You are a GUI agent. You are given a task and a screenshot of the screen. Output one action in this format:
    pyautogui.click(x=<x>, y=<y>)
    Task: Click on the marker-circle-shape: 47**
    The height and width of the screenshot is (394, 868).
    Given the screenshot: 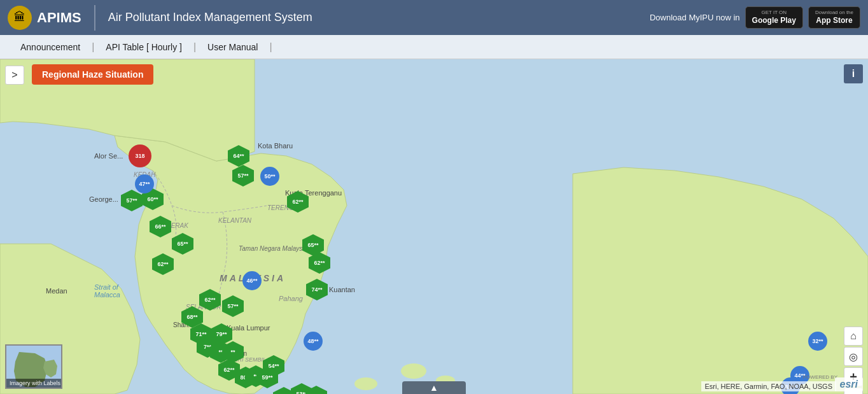 What is the action you would take?
    pyautogui.click(x=144, y=184)
    